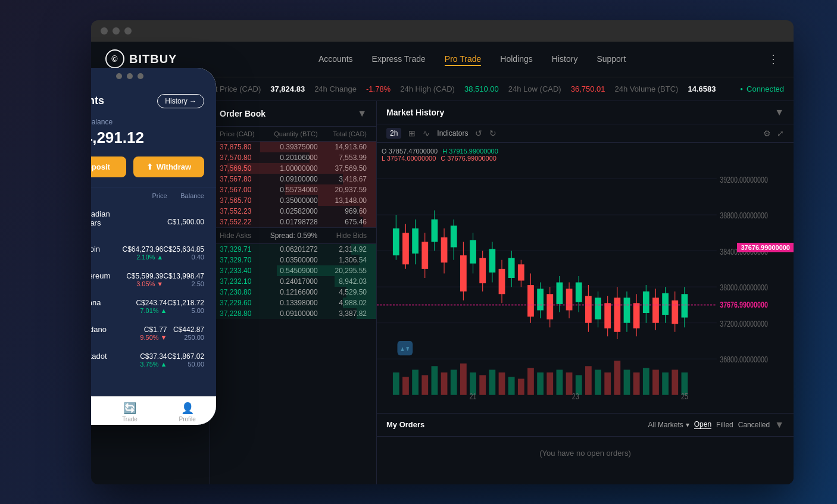 This screenshot has width=837, height=504. I want to click on bid-row: 37,233.40 0.54509000 20,295.55, so click(293, 271).